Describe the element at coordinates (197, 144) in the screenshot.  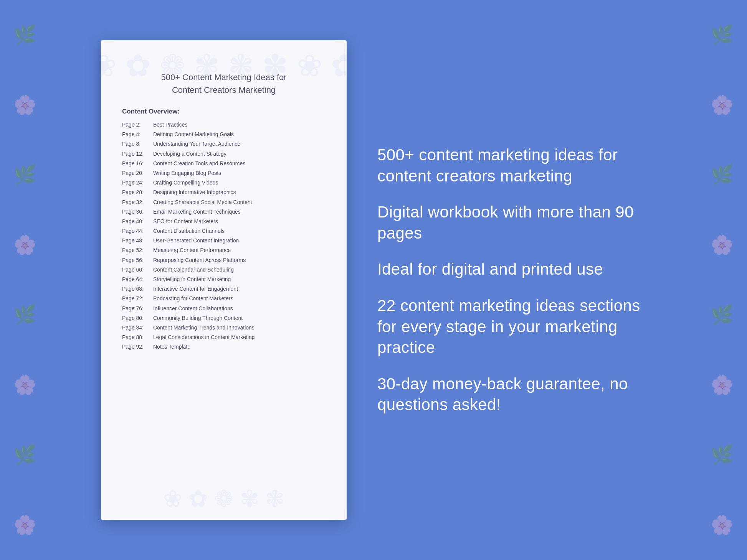
I see `toc-item-title: Understanding Your Target Audience` at that location.